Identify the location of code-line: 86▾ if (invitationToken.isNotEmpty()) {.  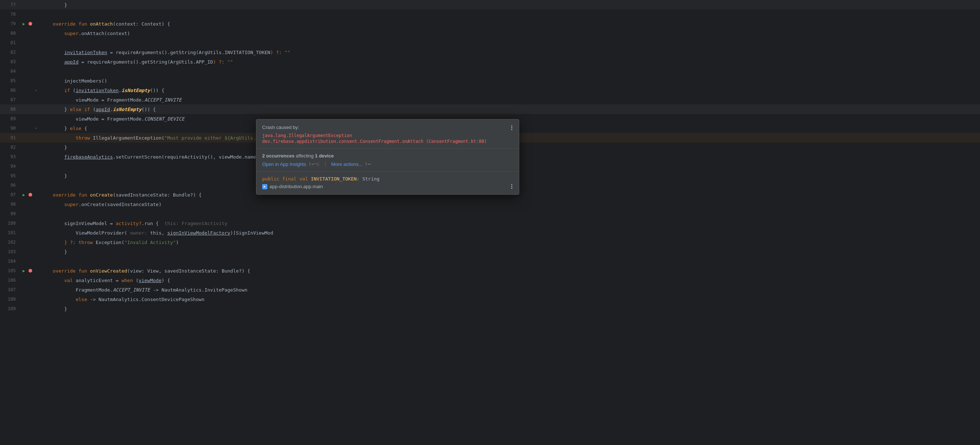
(490, 90).